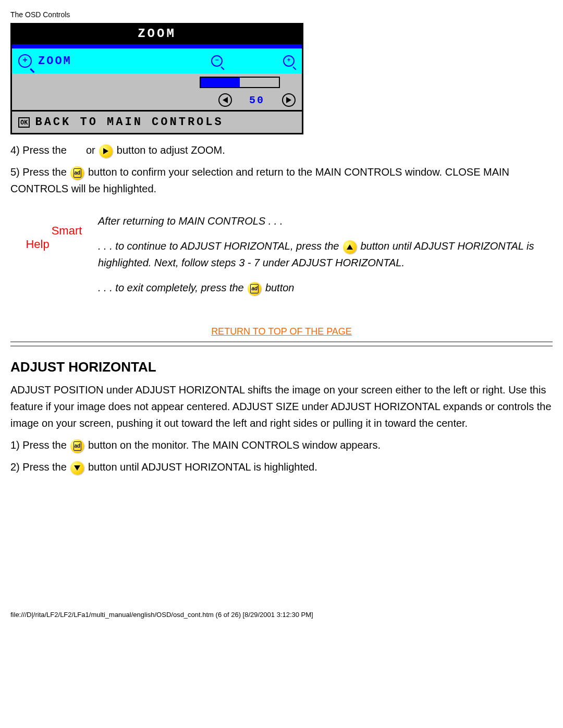 This screenshot has height=728, width=563. I want to click on ah-step-1: 1) Press the ad button on the monitor. T…, so click(282, 445).